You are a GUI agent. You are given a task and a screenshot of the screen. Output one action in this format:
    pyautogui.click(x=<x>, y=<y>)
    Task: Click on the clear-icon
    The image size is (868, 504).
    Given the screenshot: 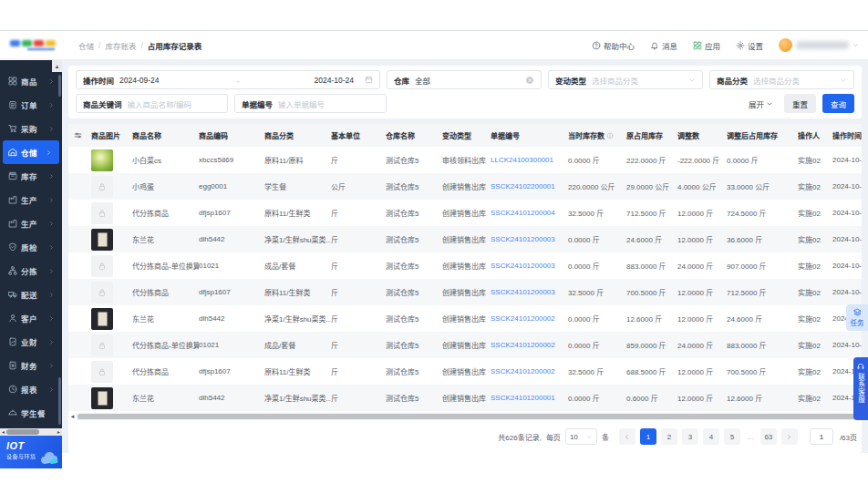 What is the action you would take?
    pyautogui.click(x=530, y=80)
    